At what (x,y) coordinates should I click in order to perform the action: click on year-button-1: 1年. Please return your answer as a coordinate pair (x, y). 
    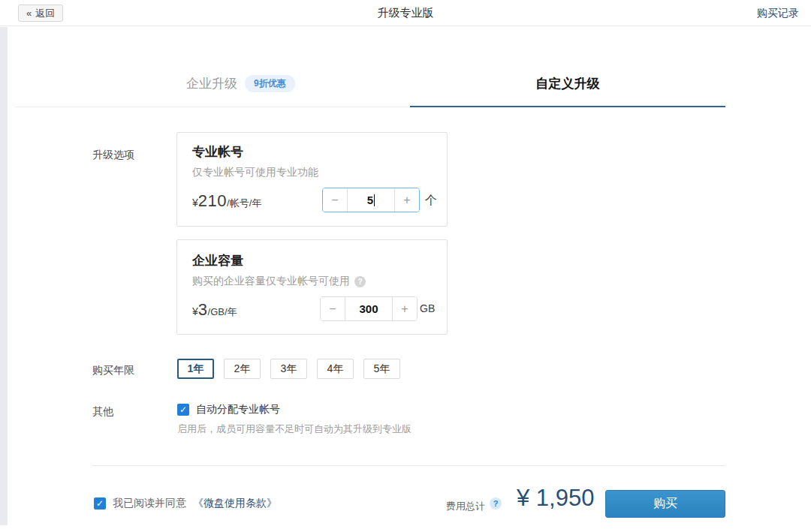
    Looking at the image, I should click on (195, 369).